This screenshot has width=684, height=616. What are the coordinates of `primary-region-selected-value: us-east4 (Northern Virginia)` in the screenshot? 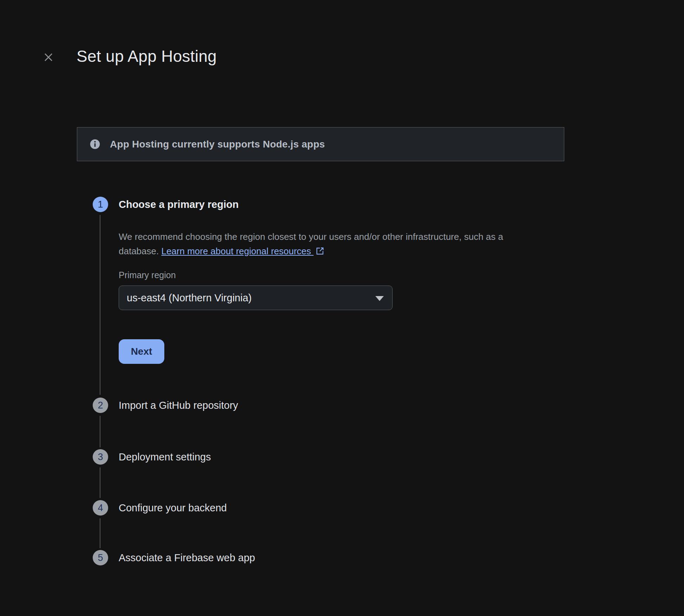 It's located at (189, 298).